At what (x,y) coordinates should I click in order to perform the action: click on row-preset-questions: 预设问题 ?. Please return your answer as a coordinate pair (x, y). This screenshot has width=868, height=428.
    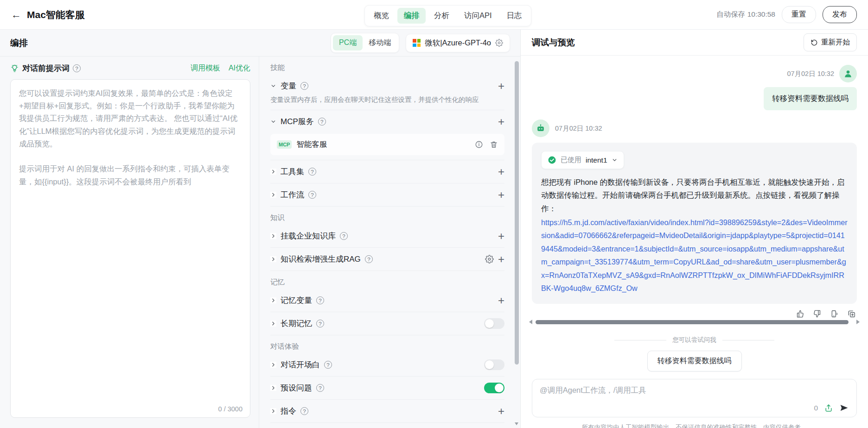
    Looking at the image, I should click on (388, 388).